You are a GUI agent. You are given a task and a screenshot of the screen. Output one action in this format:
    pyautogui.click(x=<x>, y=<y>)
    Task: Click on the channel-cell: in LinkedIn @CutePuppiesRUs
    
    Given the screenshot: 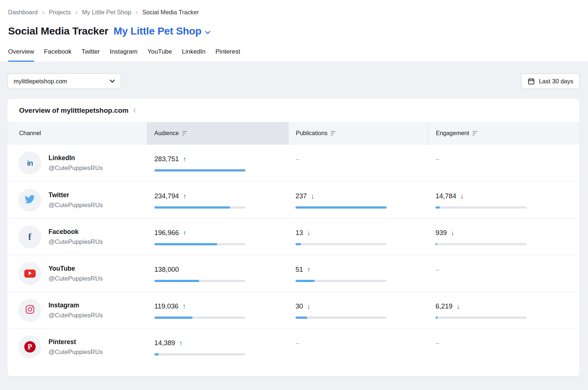 What is the action you would take?
    pyautogui.click(x=77, y=163)
    